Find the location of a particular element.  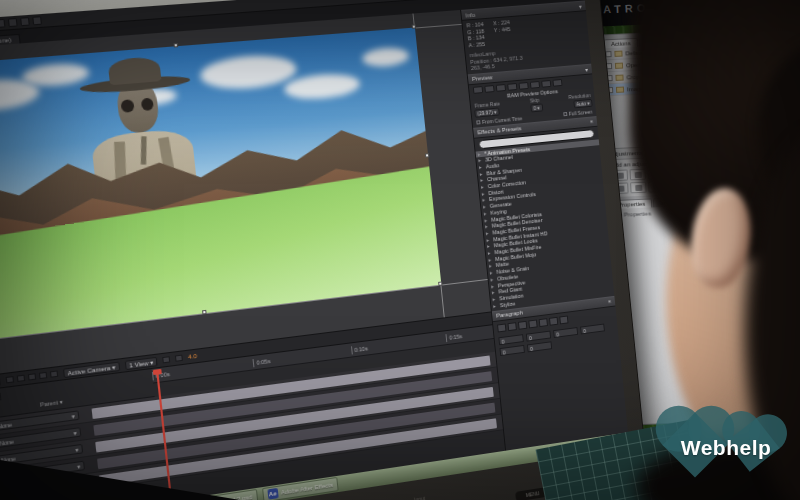

pixel-aspect-icon is located at coordinates (167, 360).